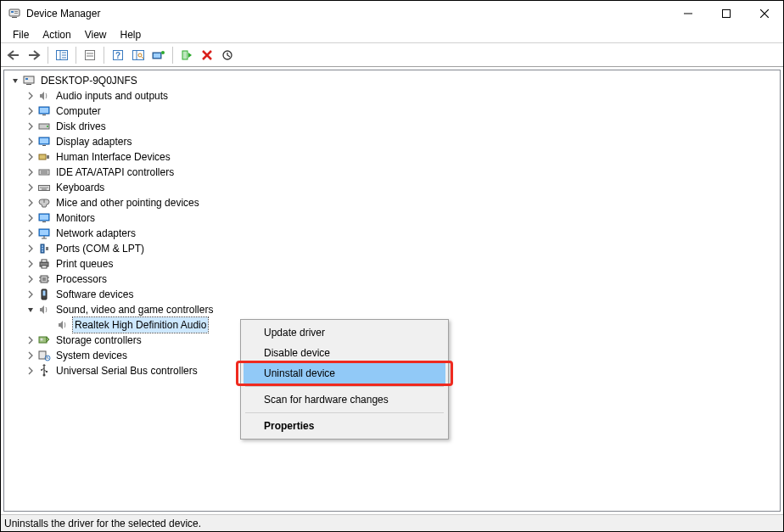  Describe the element at coordinates (344, 373) in the screenshot. I see `context-menu-uninstall: Uninstall device` at that location.